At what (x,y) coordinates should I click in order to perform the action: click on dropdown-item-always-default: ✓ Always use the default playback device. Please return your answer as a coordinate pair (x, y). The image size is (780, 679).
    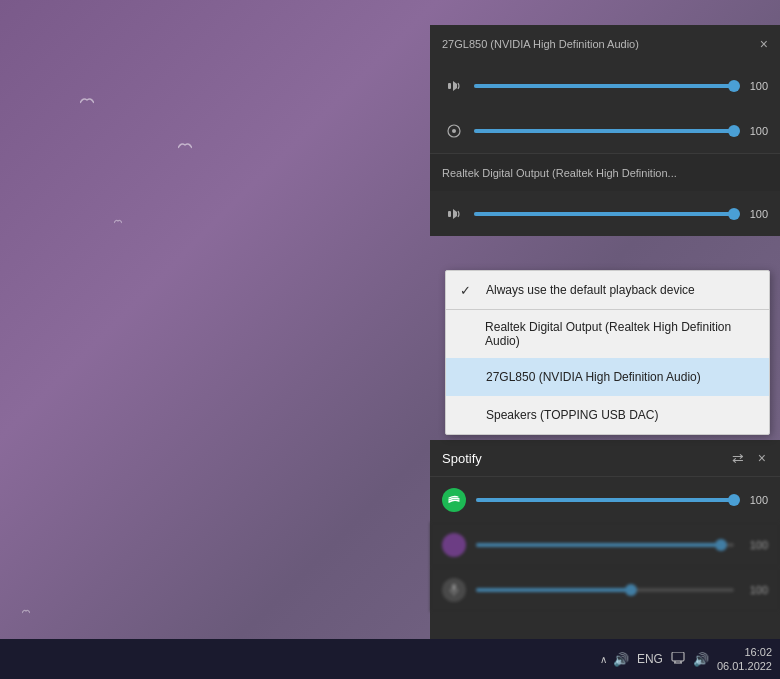
    Looking at the image, I should click on (608, 290).